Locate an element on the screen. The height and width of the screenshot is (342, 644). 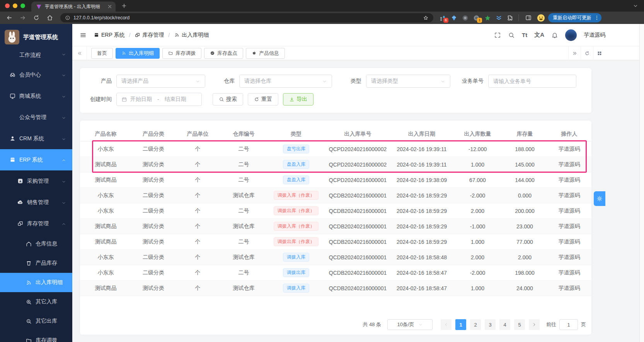
folder-icon is located at coordinates (29, 340).